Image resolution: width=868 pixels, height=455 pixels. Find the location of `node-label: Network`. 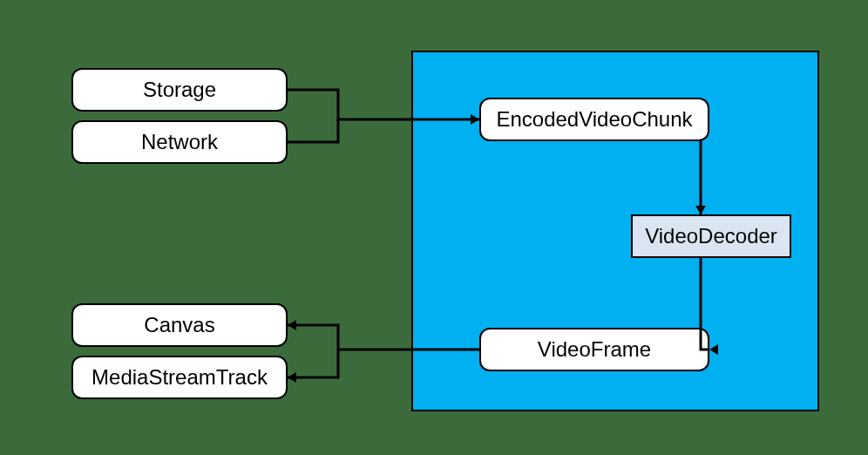

node-label: Network is located at coordinates (180, 142).